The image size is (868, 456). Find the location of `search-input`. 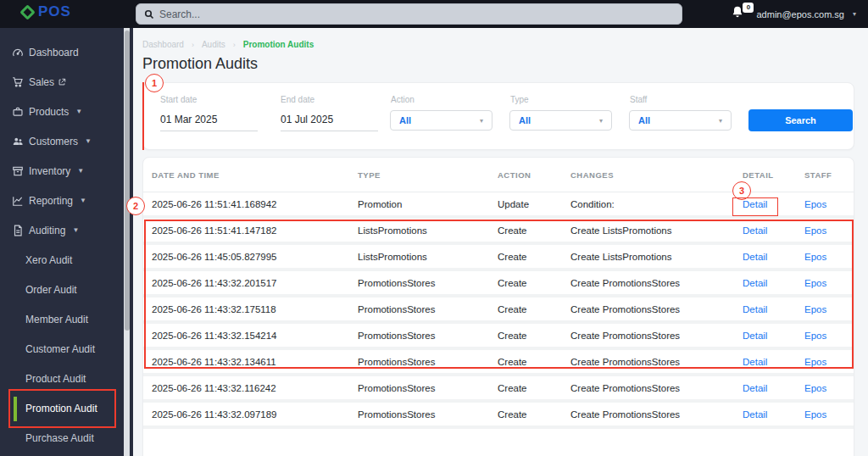

search-input is located at coordinates (417, 14).